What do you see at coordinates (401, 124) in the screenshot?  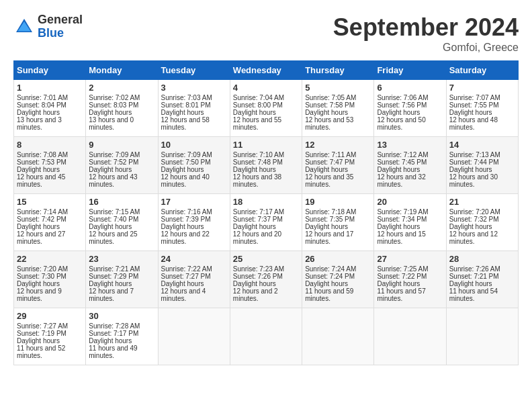 I see `daylight-value: 12 hours and 50 minutes.` at bounding box center [401, 124].